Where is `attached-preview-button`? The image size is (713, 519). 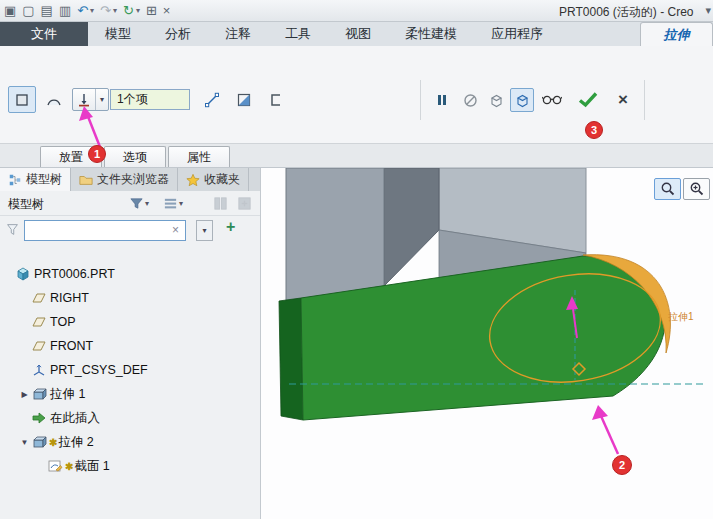
attached-preview-button is located at coordinates (522, 100).